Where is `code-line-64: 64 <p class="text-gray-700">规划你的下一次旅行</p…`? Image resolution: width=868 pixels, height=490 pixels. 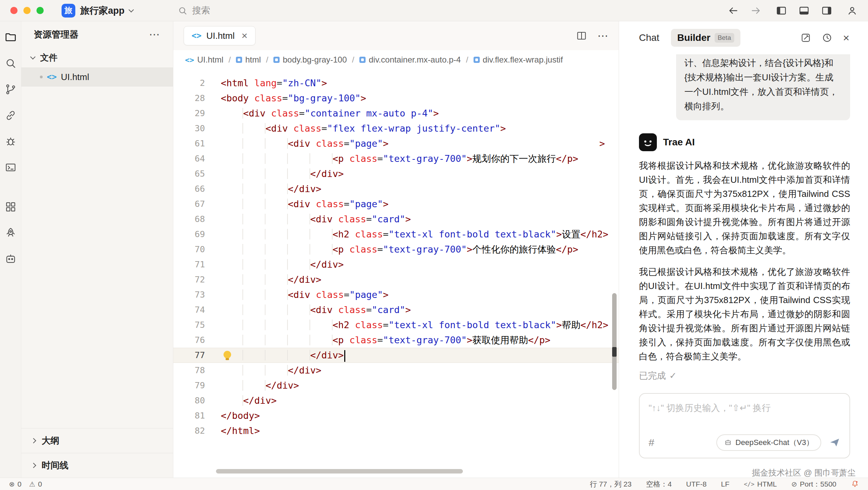 code-line-64: 64 <p class="text-gray-700">规划你的下一次旅行</p… is located at coordinates (396, 159).